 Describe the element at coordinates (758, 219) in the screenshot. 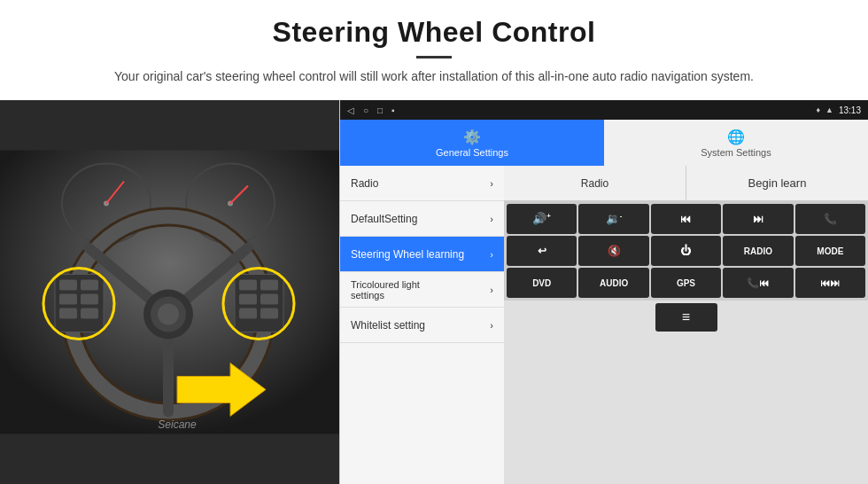

I see `next-track-button: ⏭` at that location.